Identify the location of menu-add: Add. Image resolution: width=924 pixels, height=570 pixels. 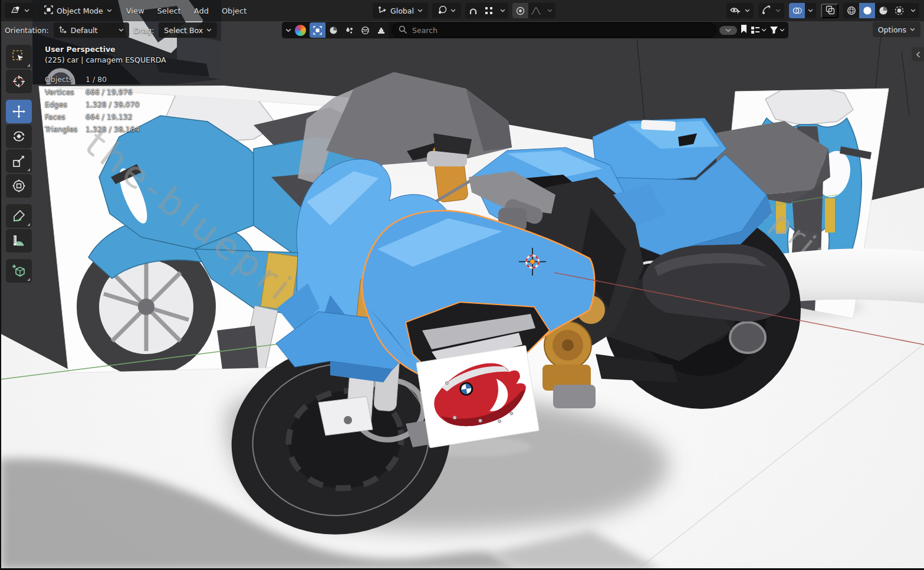
(202, 11).